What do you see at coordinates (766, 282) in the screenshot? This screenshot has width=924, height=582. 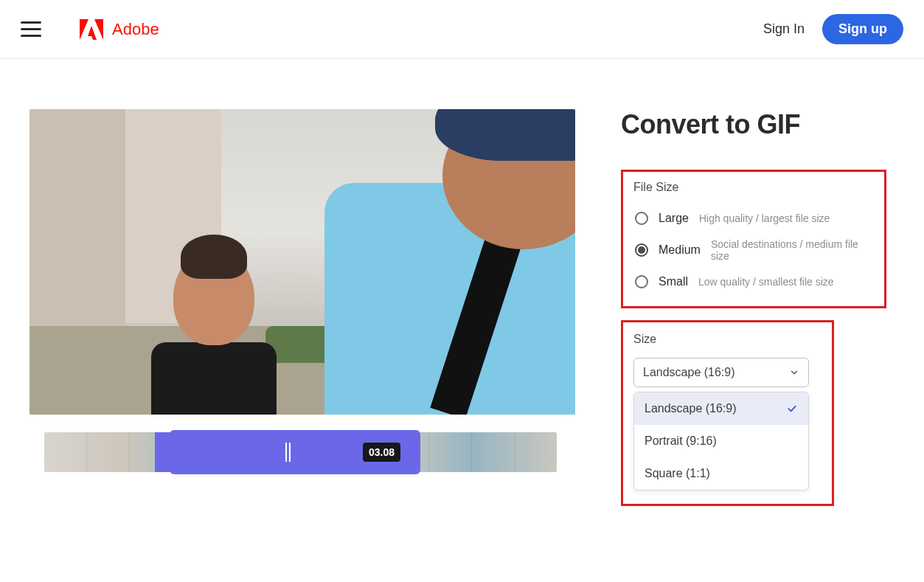 I see `radio-desc: Low quality / smallest file size` at bounding box center [766, 282].